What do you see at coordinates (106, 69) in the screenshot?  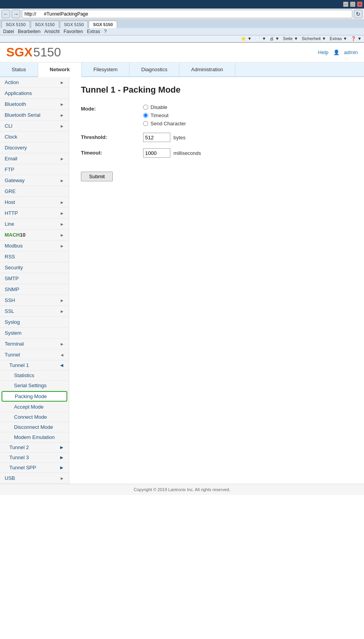 I see `tab-filesystem: Filesystem` at bounding box center [106, 69].